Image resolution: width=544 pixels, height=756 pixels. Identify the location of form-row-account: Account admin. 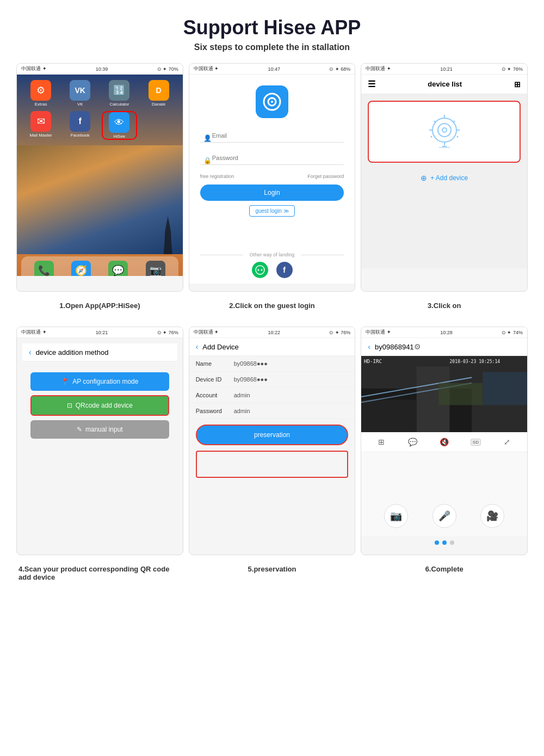
(272, 395).